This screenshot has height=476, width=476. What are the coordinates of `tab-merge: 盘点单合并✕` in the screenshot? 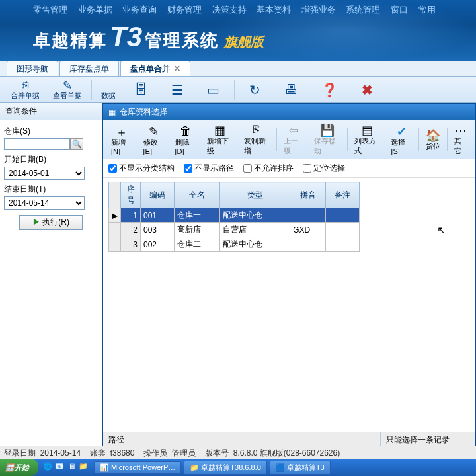 It's located at (155, 69).